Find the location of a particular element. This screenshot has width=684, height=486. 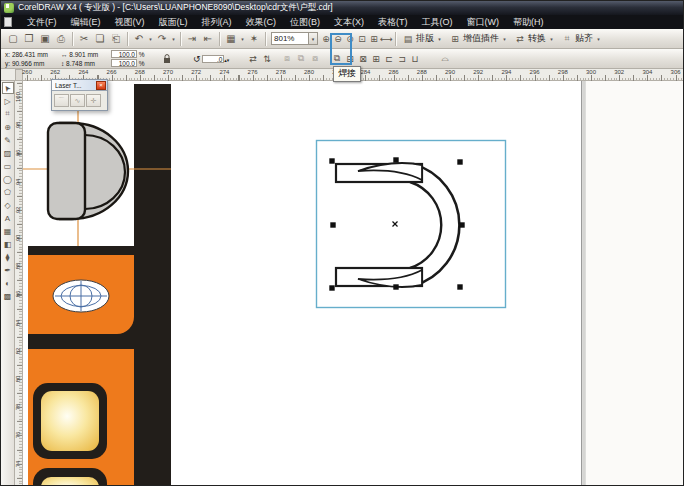

eyedropper-tool: ⧫ is located at coordinates (8, 257).